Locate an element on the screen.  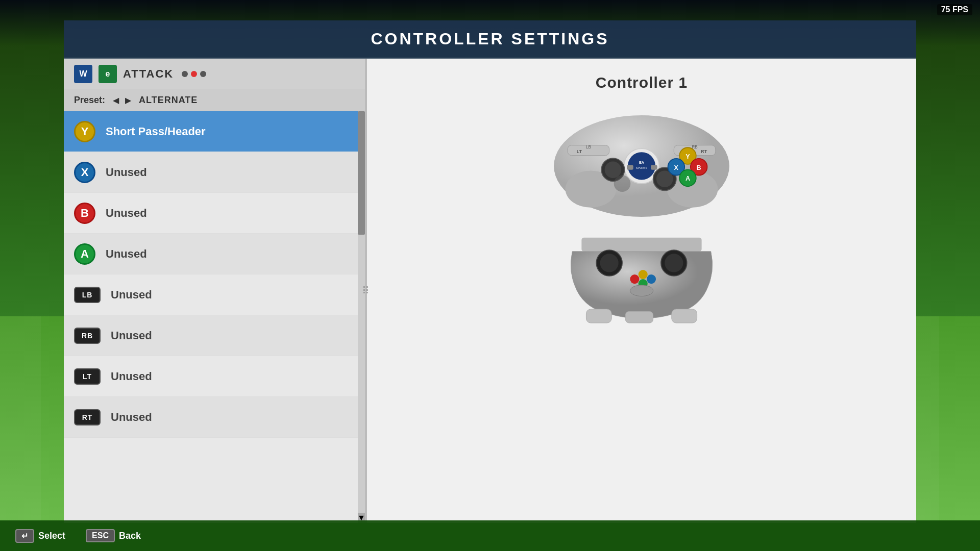
btn-icon-x: X is located at coordinates (85, 172).